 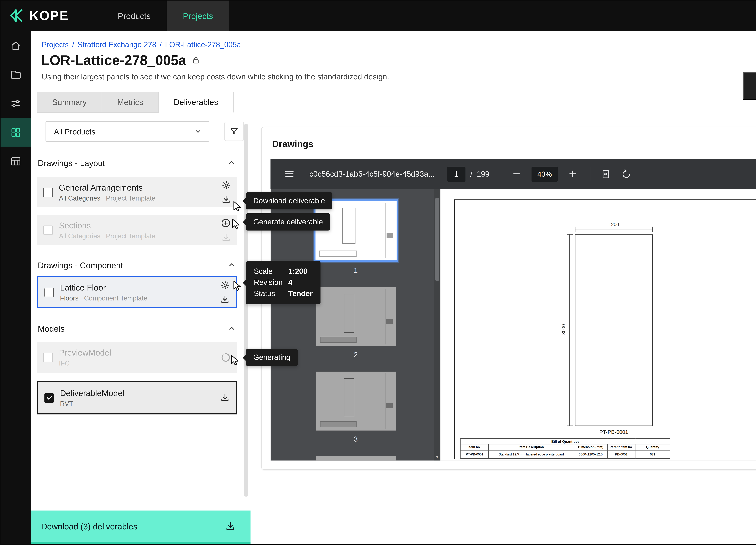 I want to click on deliverable-format: RVT, so click(x=67, y=403).